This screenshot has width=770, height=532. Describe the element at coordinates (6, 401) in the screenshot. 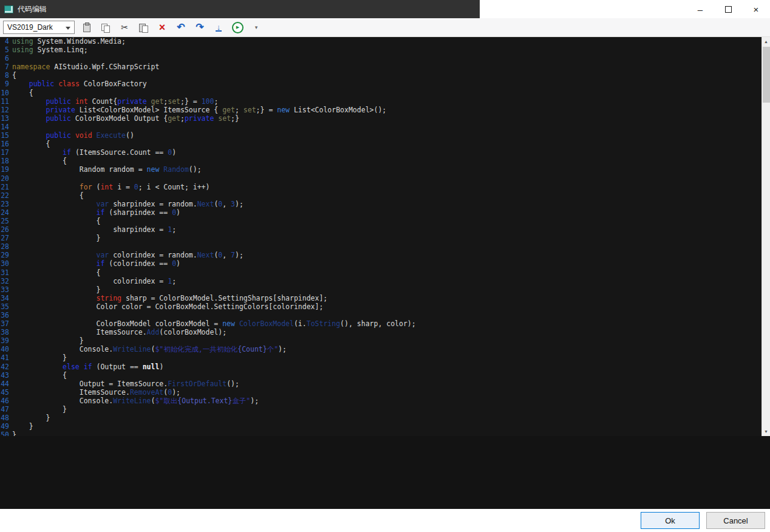

I see `line-number: 46` at that location.